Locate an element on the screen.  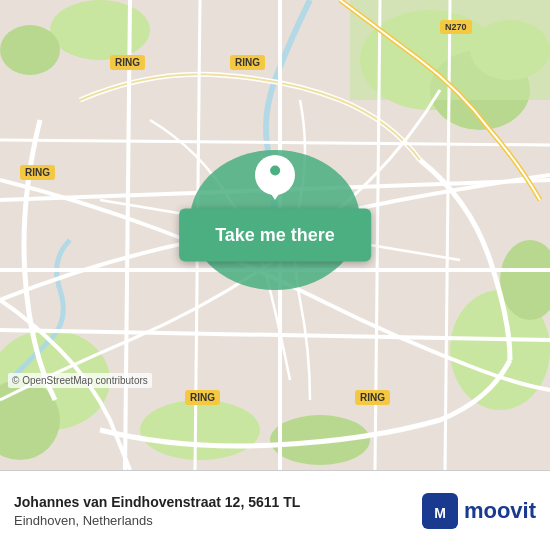
take-me-there-button: Take me there is located at coordinates (275, 236).